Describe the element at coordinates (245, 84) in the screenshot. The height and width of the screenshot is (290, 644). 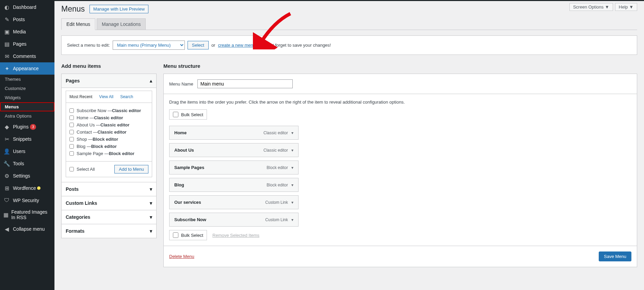
I see `menu-name-input` at that location.